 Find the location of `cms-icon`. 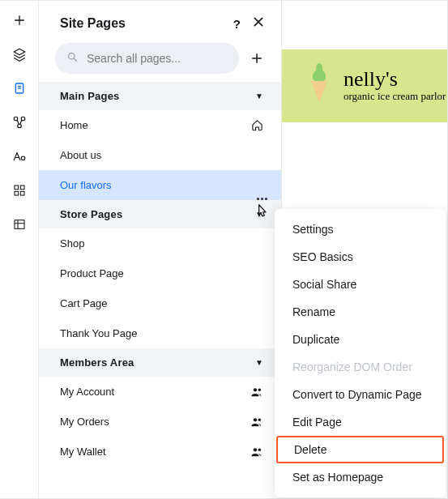

cms-icon is located at coordinates (19, 224).